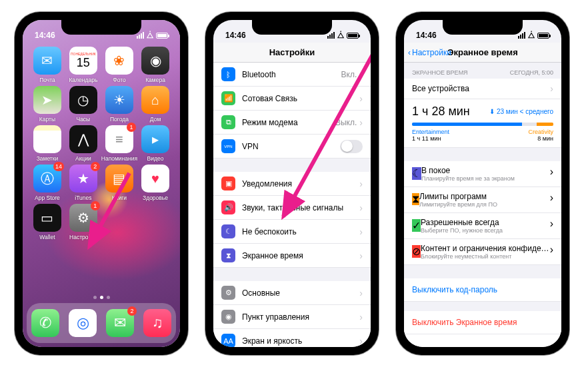  Describe the element at coordinates (155, 179) in the screenshot. I see `app-icon: ♥` at that location.